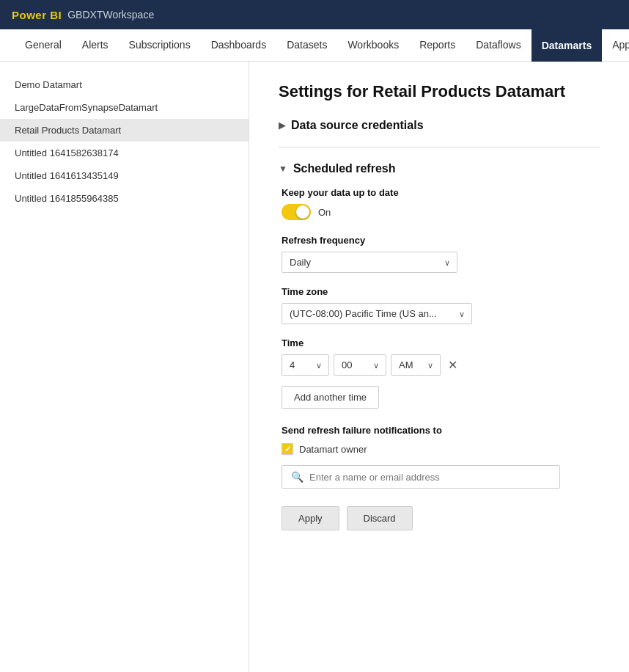 The width and height of the screenshot is (629, 672). I want to click on discard-button: Discard, so click(380, 518).